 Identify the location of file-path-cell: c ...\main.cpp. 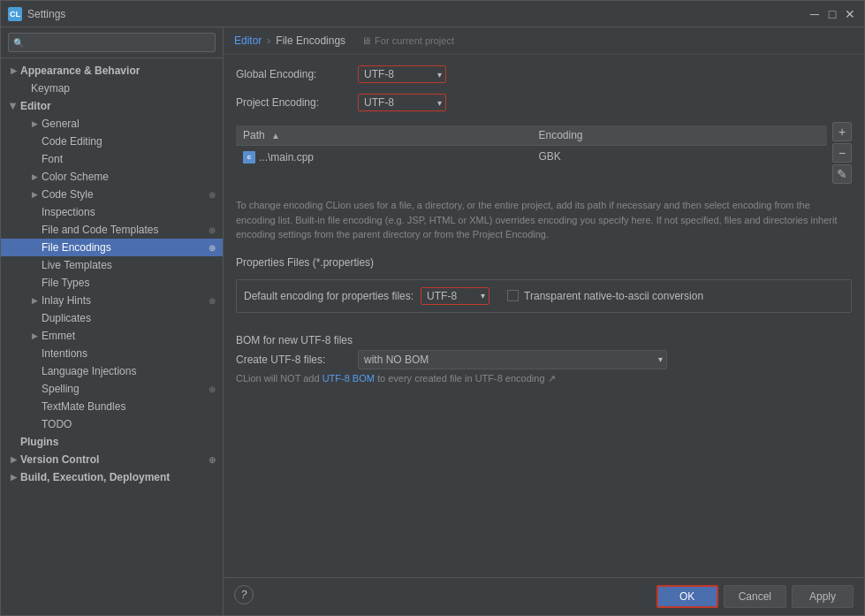
(383, 157).